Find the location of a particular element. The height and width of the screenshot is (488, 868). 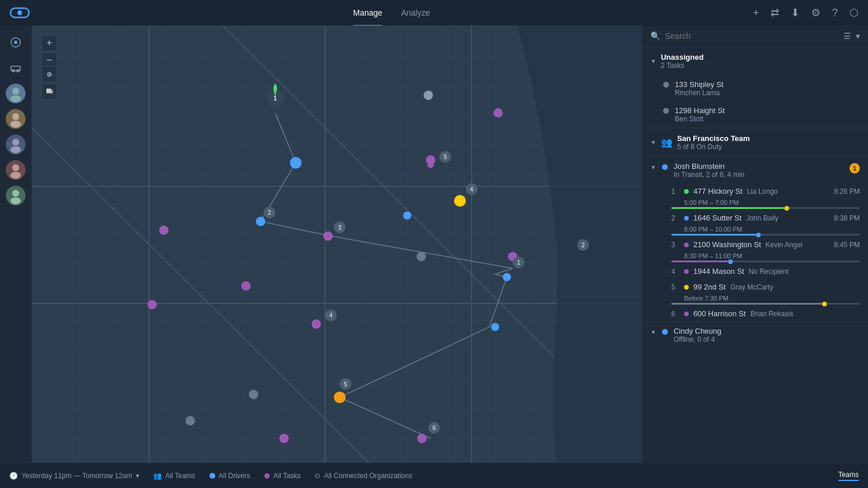

add-button: + is located at coordinates (755, 13).